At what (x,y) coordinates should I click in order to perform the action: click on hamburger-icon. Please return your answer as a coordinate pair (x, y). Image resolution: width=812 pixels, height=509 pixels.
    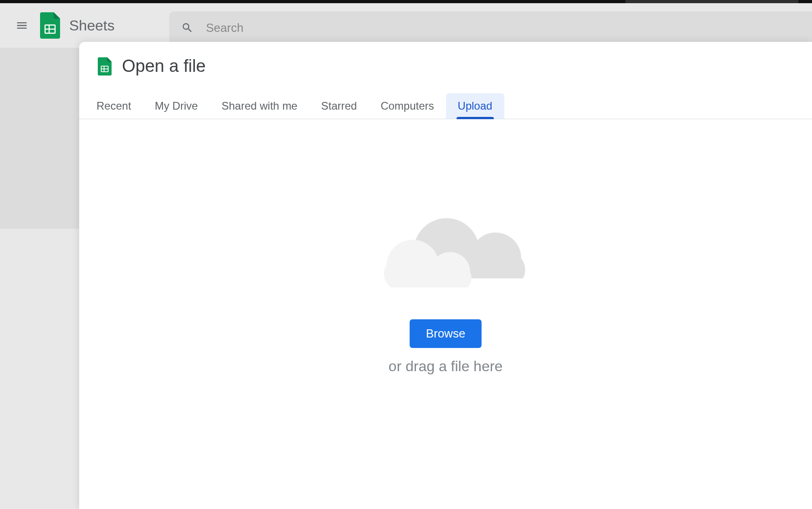
    Looking at the image, I should click on (22, 25).